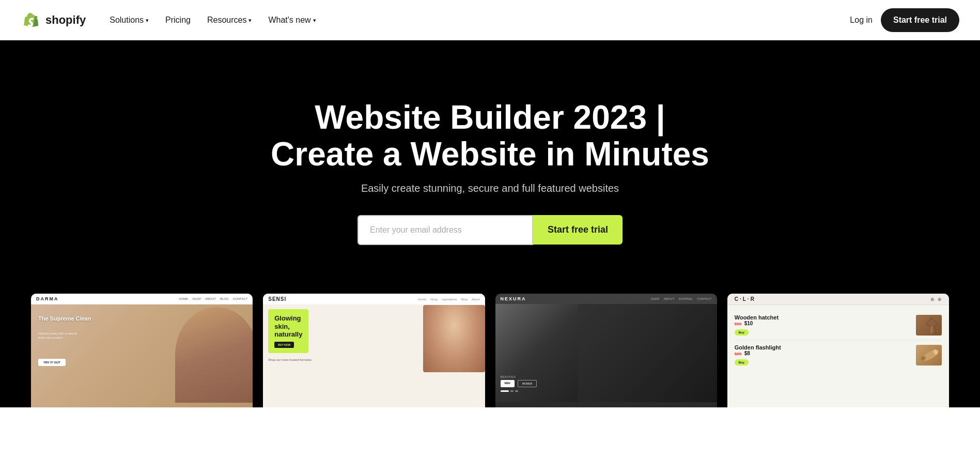 The image size is (980, 457). Describe the element at coordinates (606, 391) in the screenshot. I see `nexura-dots` at that location.